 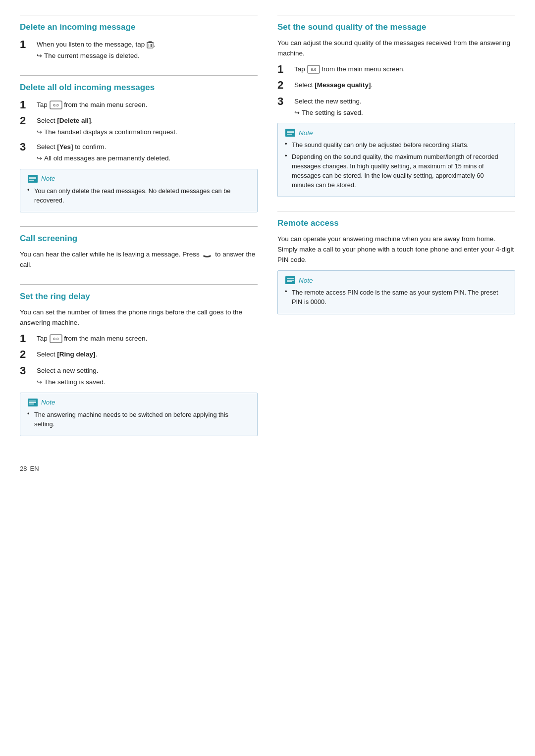 I want to click on remote-access-body: You can operate your answering machine w…, so click(x=396, y=250).